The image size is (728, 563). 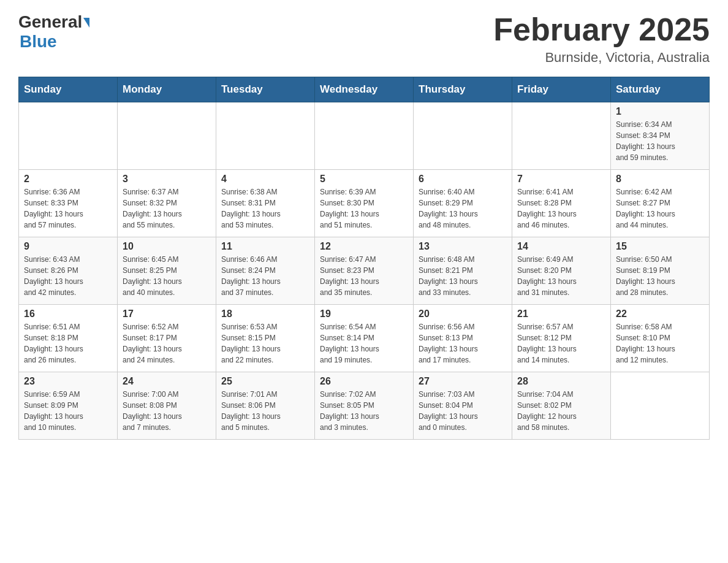 What do you see at coordinates (364, 179) in the screenshot?
I see `day-number: 5` at bounding box center [364, 179].